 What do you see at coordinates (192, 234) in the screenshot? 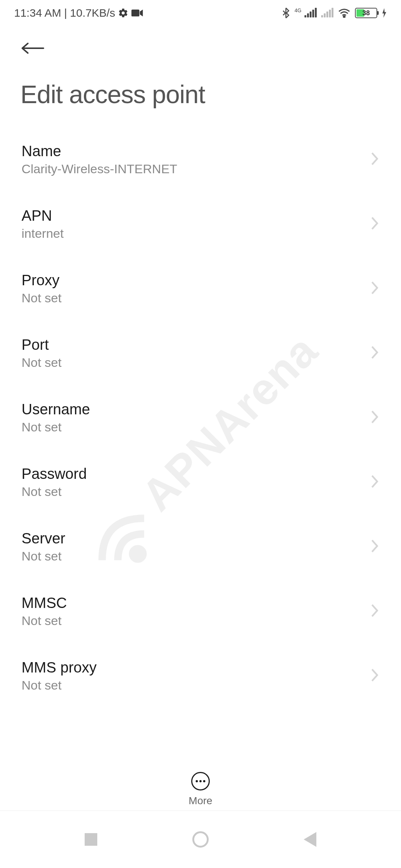
I see `setting-value: internet` at bounding box center [192, 234].